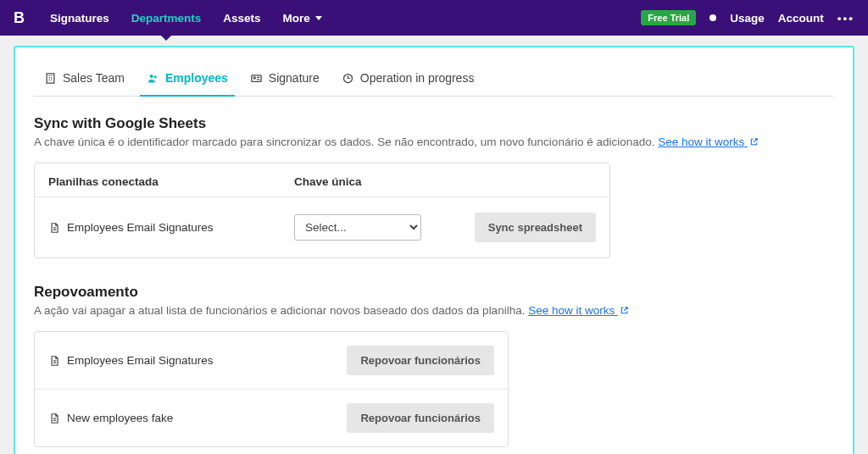 The image size is (868, 454). Describe the element at coordinates (322, 210) in the screenshot. I see `sync-card: Planilhas conectada Chave única Employee…` at that location.